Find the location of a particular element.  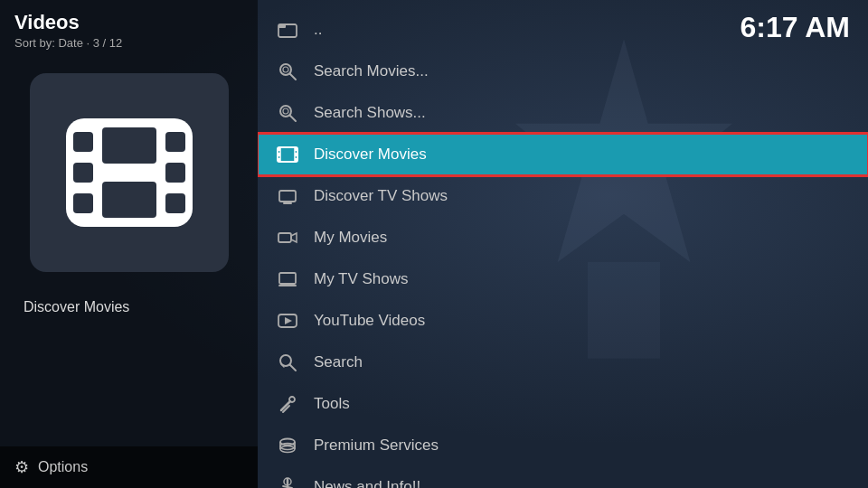

my-tv-shows-icon is located at coordinates (288, 279).